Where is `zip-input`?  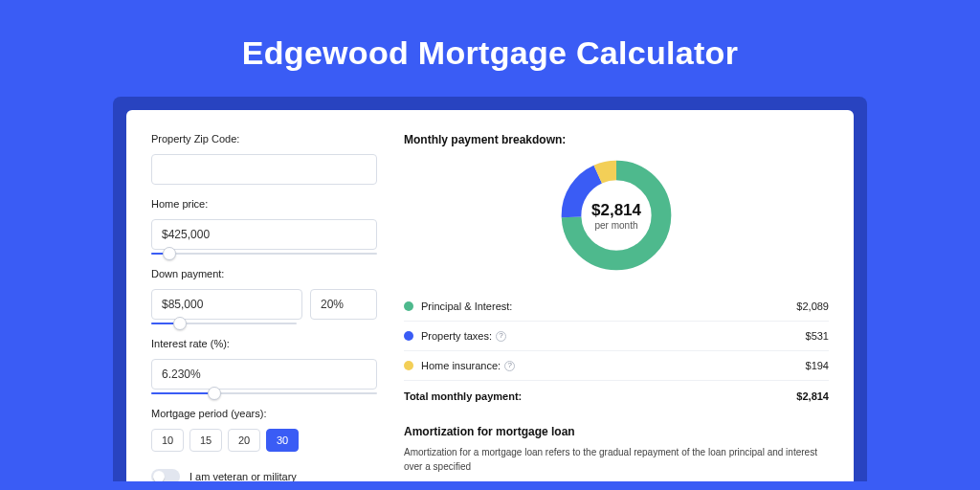
zip-input is located at coordinates (264, 169).